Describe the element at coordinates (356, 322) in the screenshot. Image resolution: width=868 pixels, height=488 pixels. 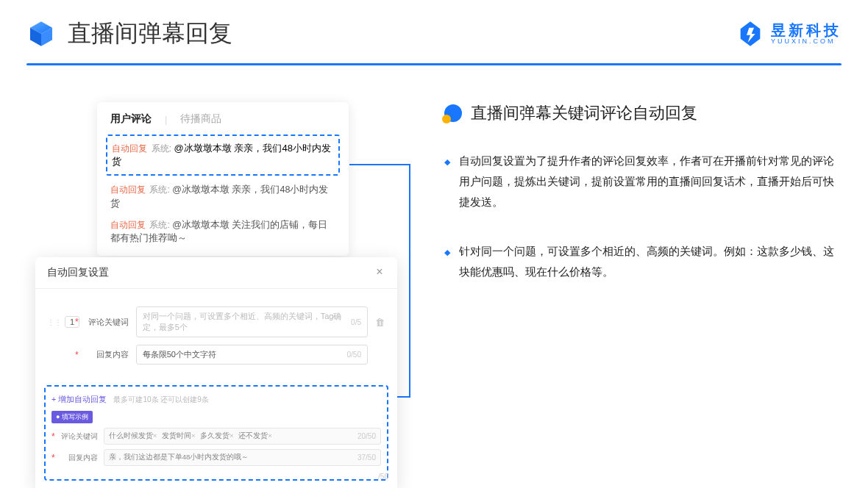
I see `char-counter: 0/5` at that location.